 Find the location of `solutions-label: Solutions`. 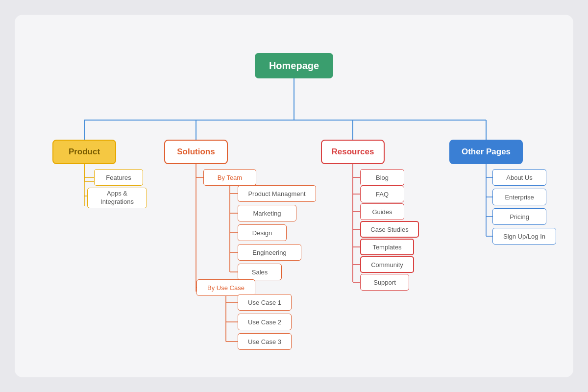

solutions-label: Solutions is located at coordinates (196, 152).